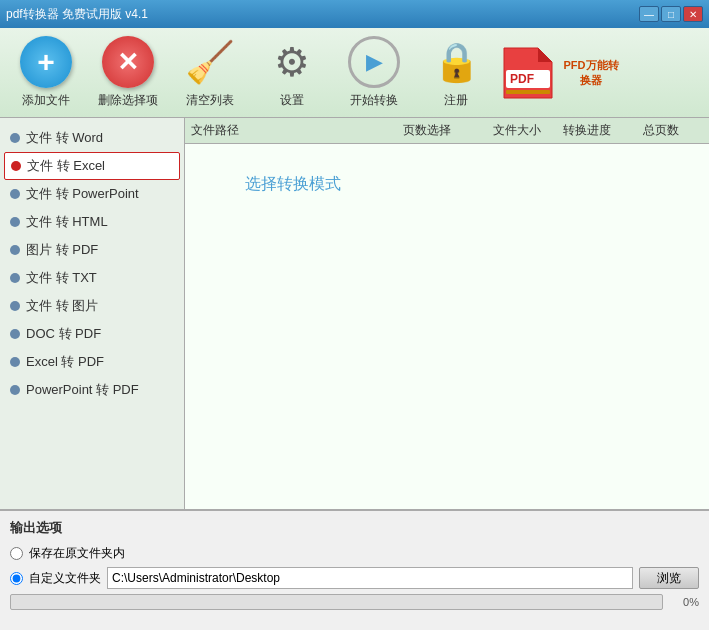  What do you see at coordinates (370, 578) in the screenshot?
I see `folder-path-input` at bounding box center [370, 578].